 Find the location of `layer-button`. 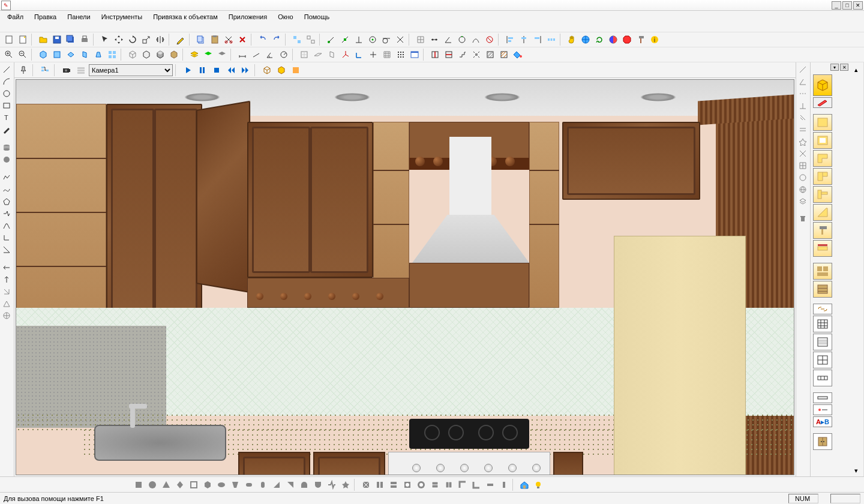

layer-button is located at coordinates (194, 55).